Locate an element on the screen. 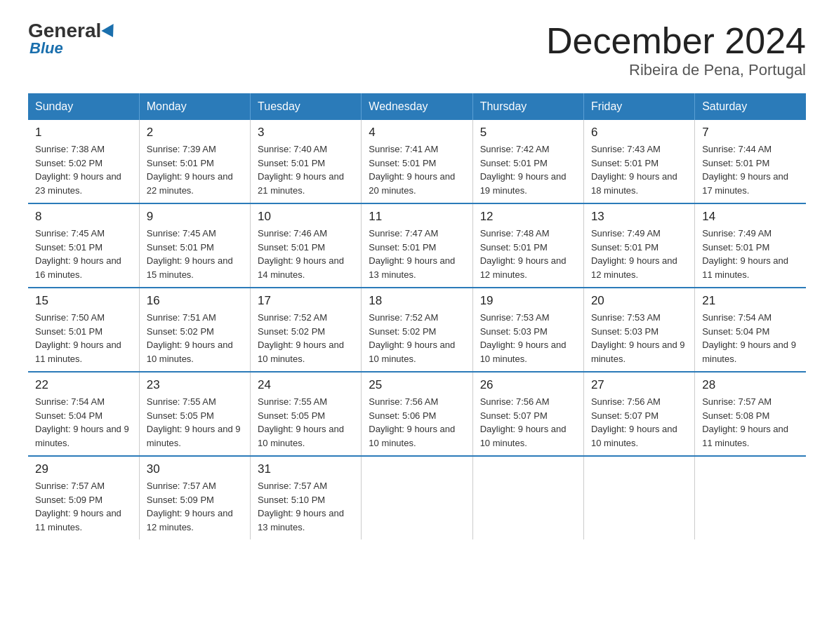 This screenshot has width=834, height=644. day-number: 3 is located at coordinates (306, 133).